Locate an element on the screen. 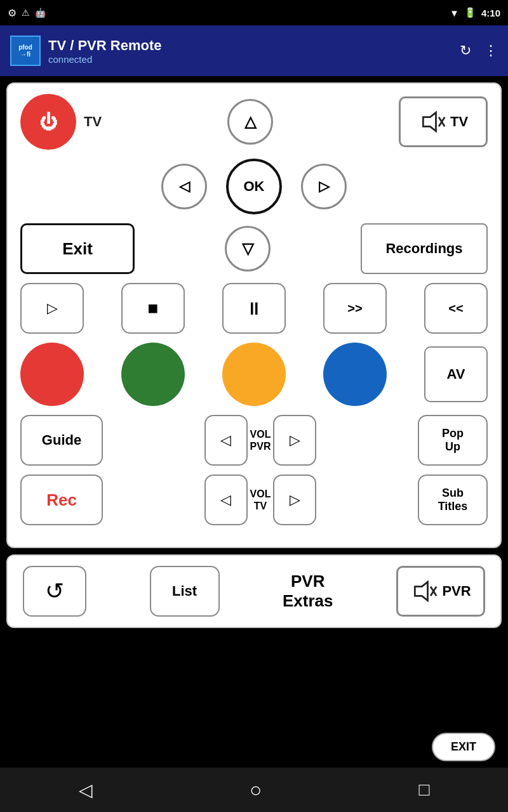  mute-tv-button: TV is located at coordinates (443, 122).